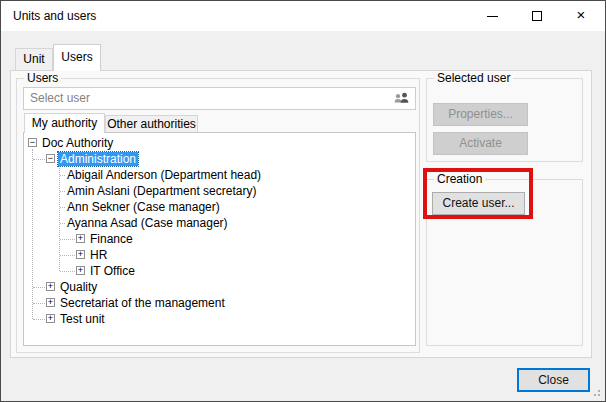 The height and width of the screenshot is (402, 606). Describe the element at coordinates (474, 78) in the screenshot. I see `selected-user-groupbox-label: Selected user` at that location.